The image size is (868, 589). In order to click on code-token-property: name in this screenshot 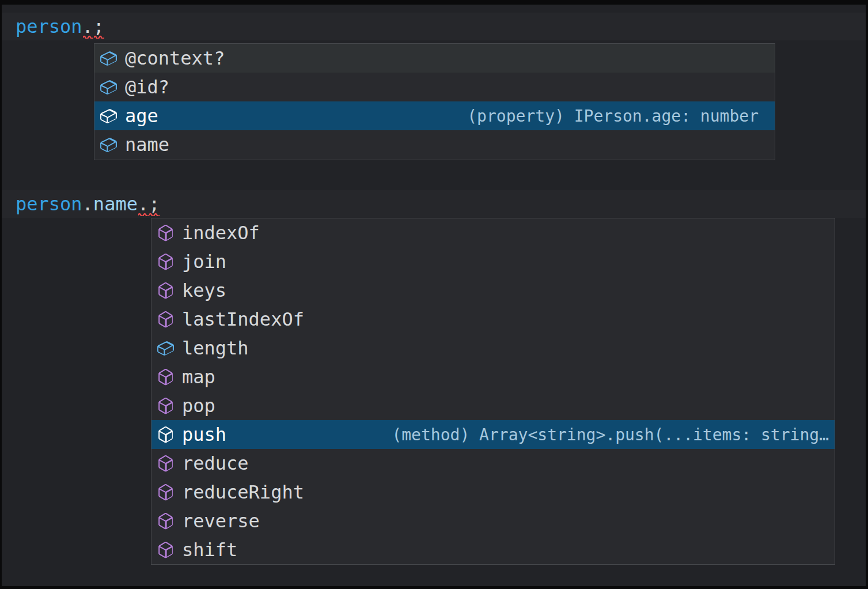, I will do `click(115, 204)`.